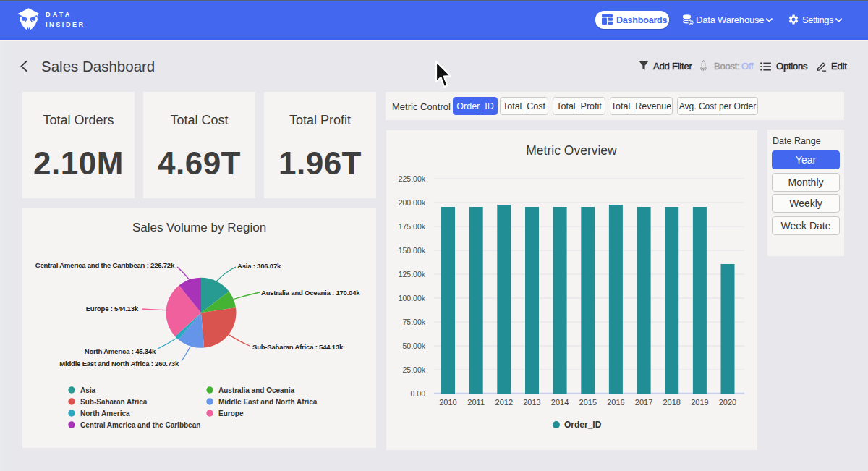 The image size is (868, 471). Describe the element at coordinates (699, 402) in the screenshot. I see `svg-text: 2019` at that location.